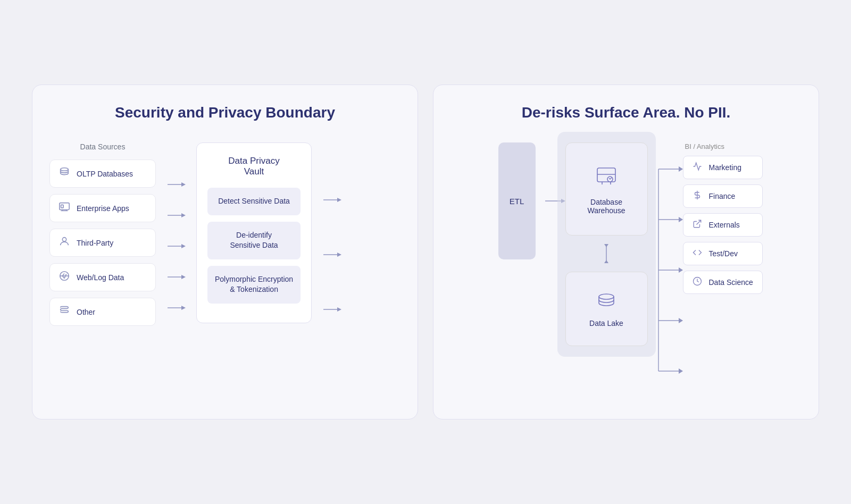 The image size is (851, 504). Describe the element at coordinates (606, 189) in the screenshot. I see `warehouse-box: DatabaseWarehouse` at that location.